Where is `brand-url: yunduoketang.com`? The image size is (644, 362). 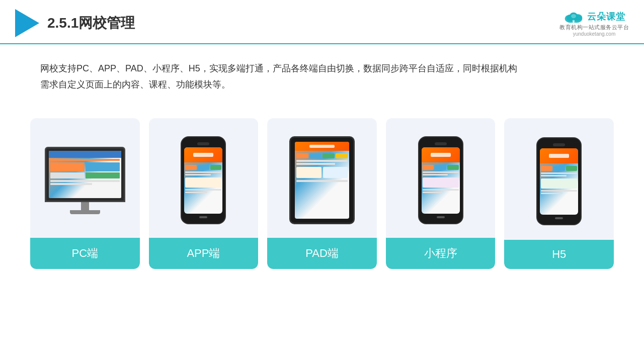
brand-url: yunduoketang.com is located at coordinates (595, 34).